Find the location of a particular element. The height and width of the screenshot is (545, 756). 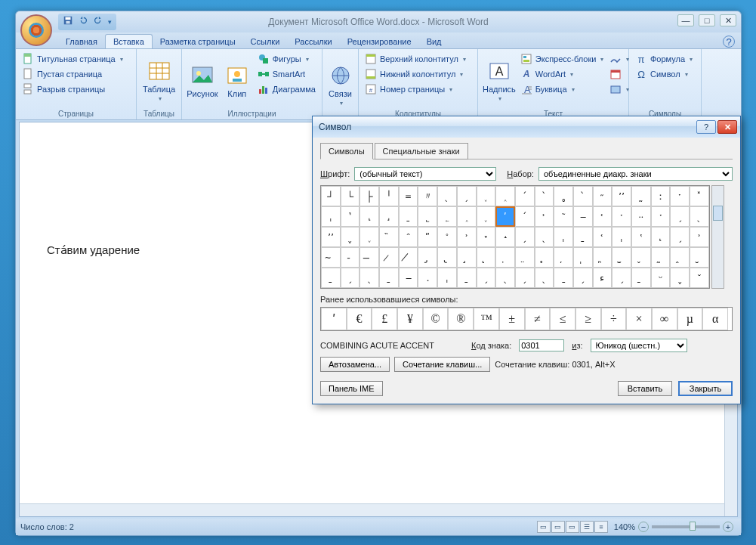

symbol-cell: ̫ is located at coordinates (622, 257).